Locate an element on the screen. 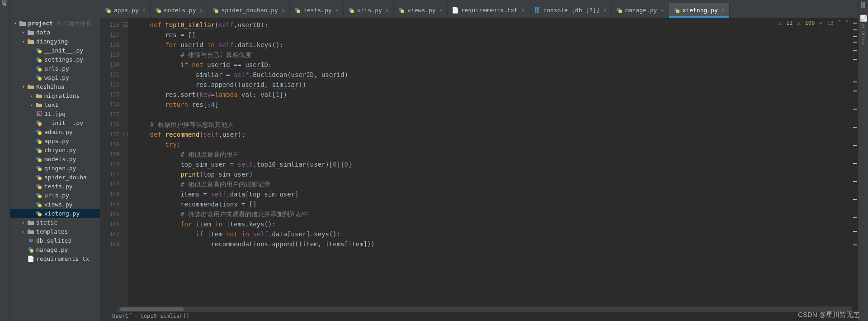 The image size is (868, 321). code-line: items = self.data[top_sim_user] is located at coordinates (493, 194).